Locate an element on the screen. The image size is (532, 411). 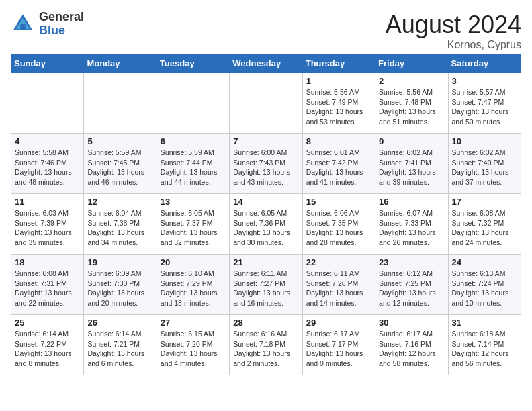
header-wednesday: Wednesday is located at coordinates (266, 64).